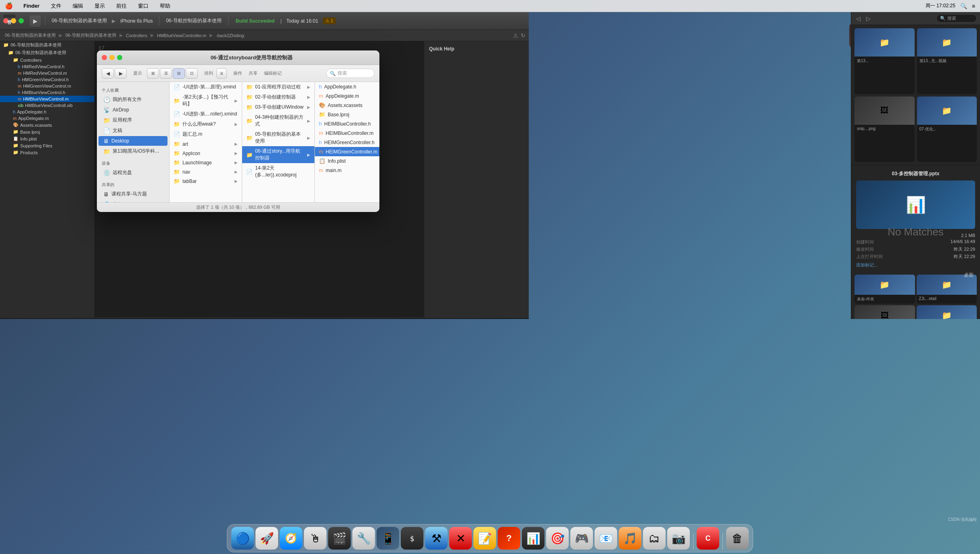 Image resolution: width=980 pixels, height=554 pixels. I want to click on close-button, so click(6, 21).